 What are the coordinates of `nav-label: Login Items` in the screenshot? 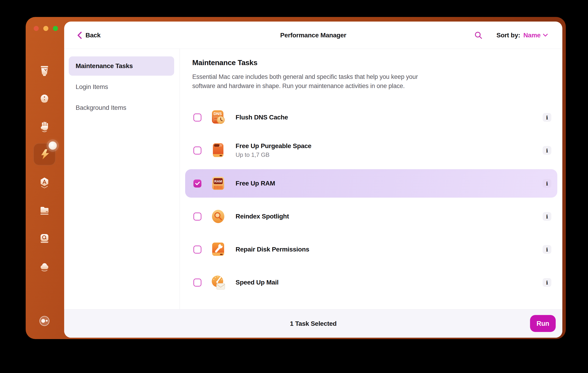 It's located at (92, 87).